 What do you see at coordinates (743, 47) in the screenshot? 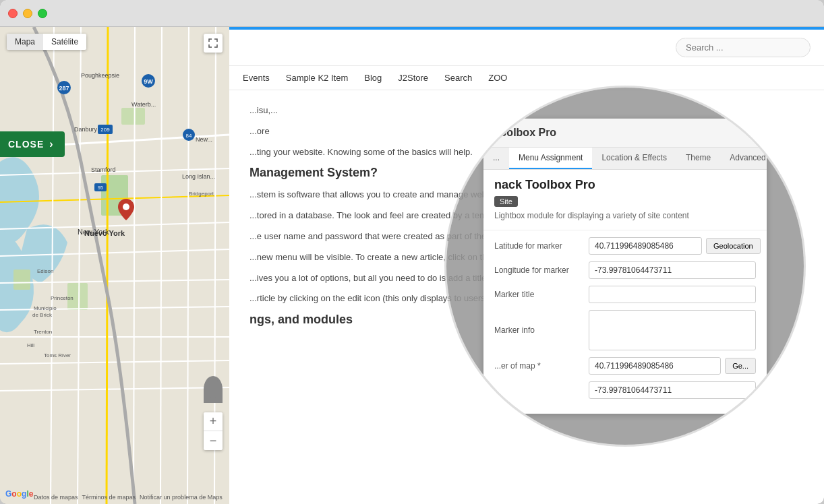
I see `site-search-input` at bounding box center [743, 47].